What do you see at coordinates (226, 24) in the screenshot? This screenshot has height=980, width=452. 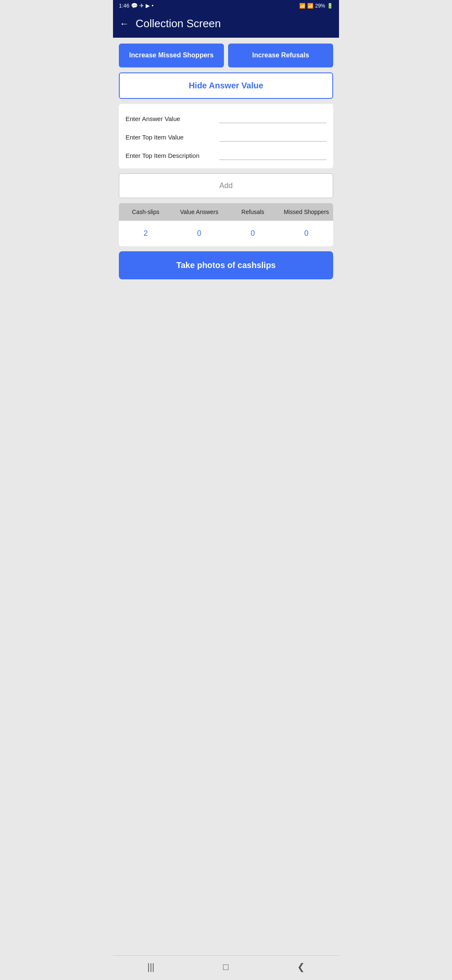 I see `header: ← Collection Screen` at bounding box center [226, 24].